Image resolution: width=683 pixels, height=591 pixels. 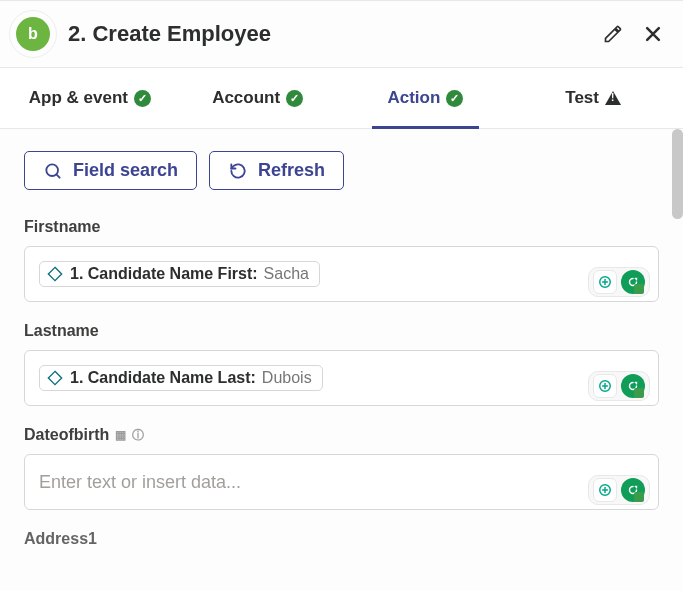 What do you see at coordinates (342, 331) in the screenshot?
I see `field-label: Lastname` at bounding box center [342, 331].